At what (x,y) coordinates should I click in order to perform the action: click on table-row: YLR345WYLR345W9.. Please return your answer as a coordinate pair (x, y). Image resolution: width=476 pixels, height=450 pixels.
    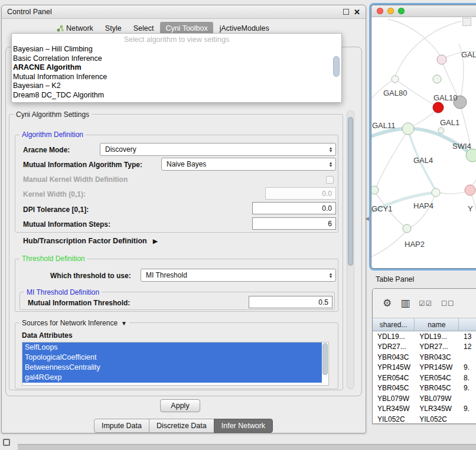
    Looking at the image, I should click on (424, 409).